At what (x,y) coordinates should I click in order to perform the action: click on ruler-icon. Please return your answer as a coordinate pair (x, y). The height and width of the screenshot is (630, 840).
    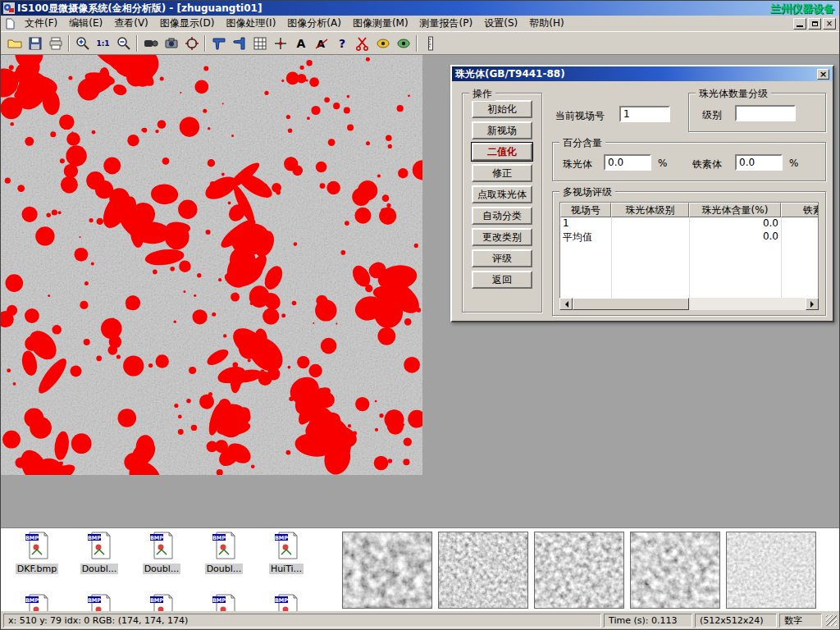
    Looking at the image, I should click on (430, 43).